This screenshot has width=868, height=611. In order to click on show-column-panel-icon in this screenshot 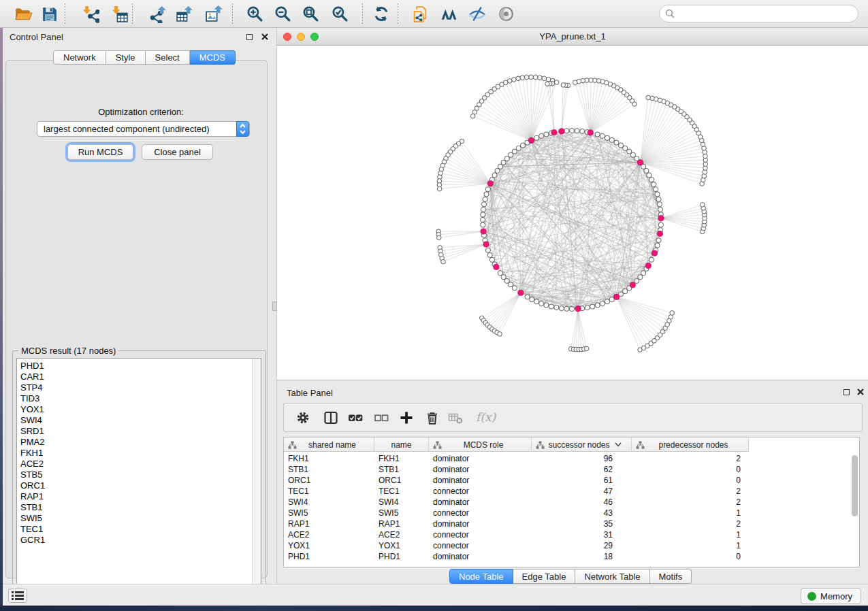, I will do `click(331, 418)`.